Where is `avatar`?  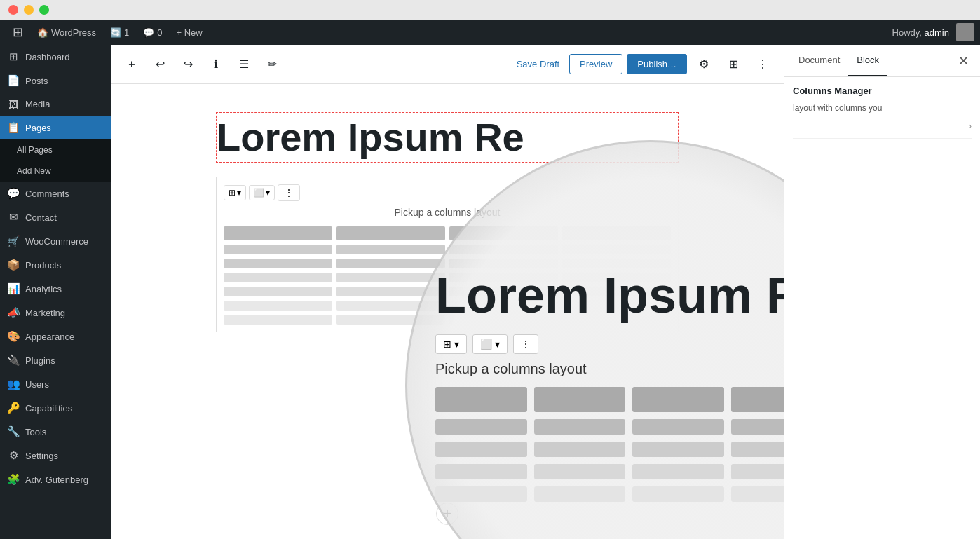 avatar is located at coordinates (965, 32).